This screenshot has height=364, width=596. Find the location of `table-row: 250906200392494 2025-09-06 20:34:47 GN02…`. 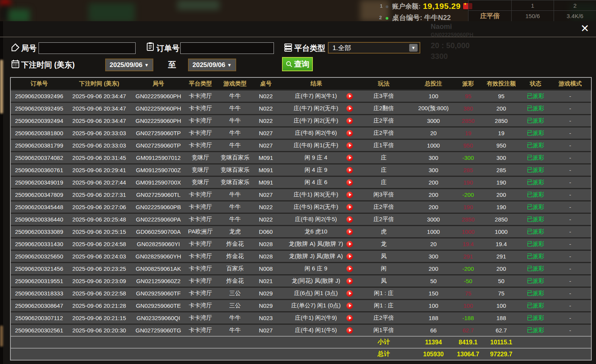

table-row: 250906200392494 2025-09-06 20:34:47 GN02… is located at coordinates (301, 120).